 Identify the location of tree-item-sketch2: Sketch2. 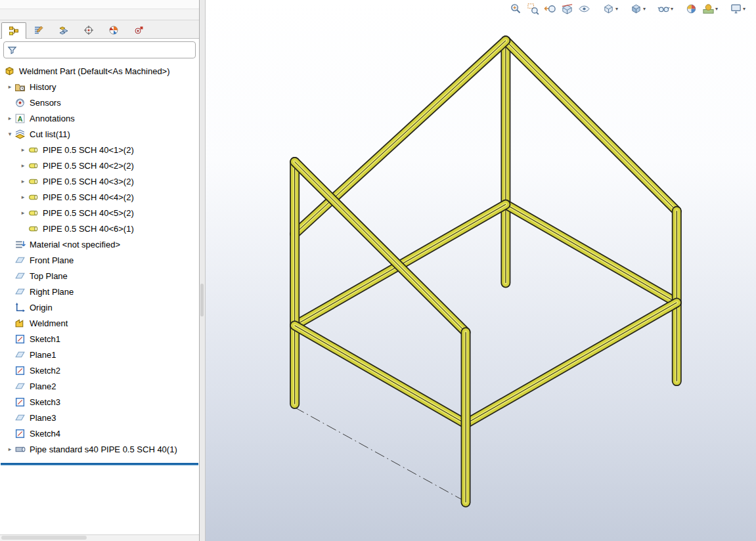
(100, 370).